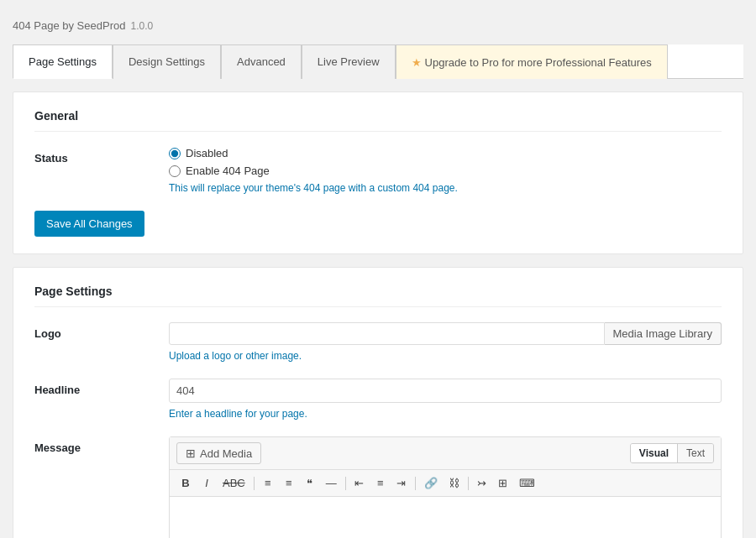 The height and width of the screenshot is (538, 756). Describe the element at coordinates (445, 483) in the screenshot. I see `editor-formatting-bar: B I ABC ≡ ≡ ❝ — ⇤ ≡ ⇥ 🔗 ⛓` at that location.